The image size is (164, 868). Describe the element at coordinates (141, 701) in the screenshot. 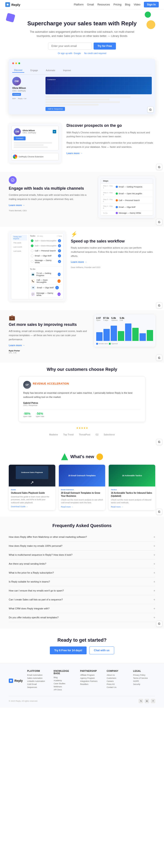

I see `twitter-icon: 𝕏` at that location.